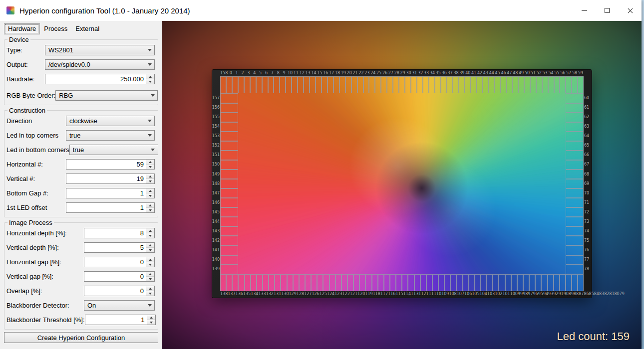 The image size is (644, 349). What do you see at coordinates (110, 178) in the screenshot?
I see `vertical-count-value: 19` at bounding box center [110, 178].